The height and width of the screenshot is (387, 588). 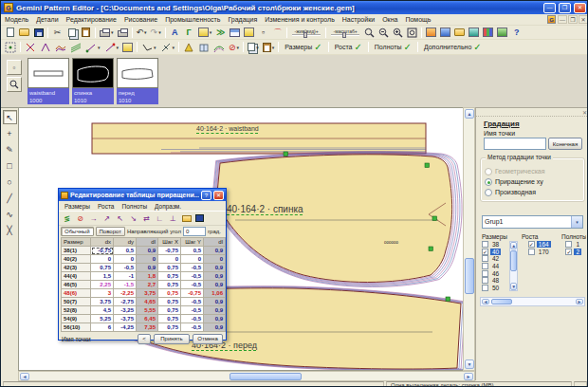 I want to click on group-combobox: Grup1 ▾, so click(x=533, y=222).